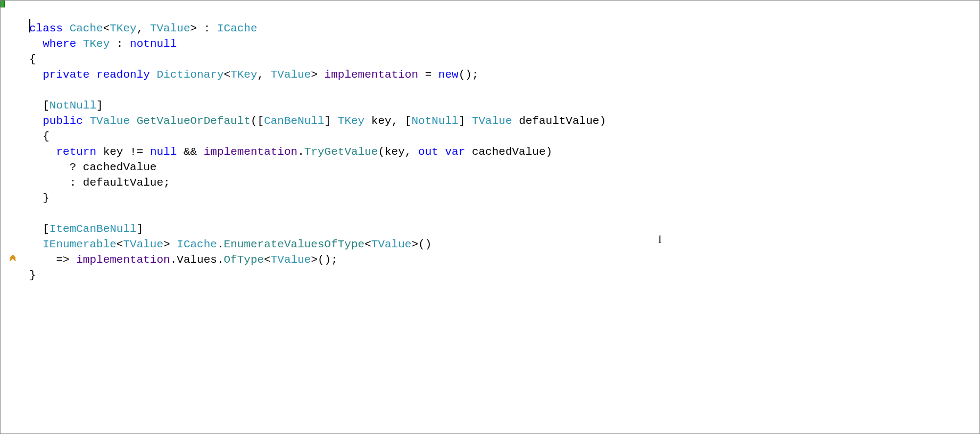  What do you see at coordinates (153, 44) in the screenshot?
I see `keyword-notnull: notnull` at bounding box center [153, 44].